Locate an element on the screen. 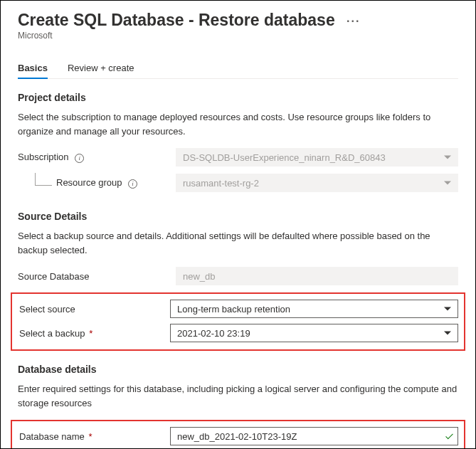 The height and width of the screenshot is (449, 476). database-details-desc: Enter required settings for this databas… is located at coordinates (238, 396).